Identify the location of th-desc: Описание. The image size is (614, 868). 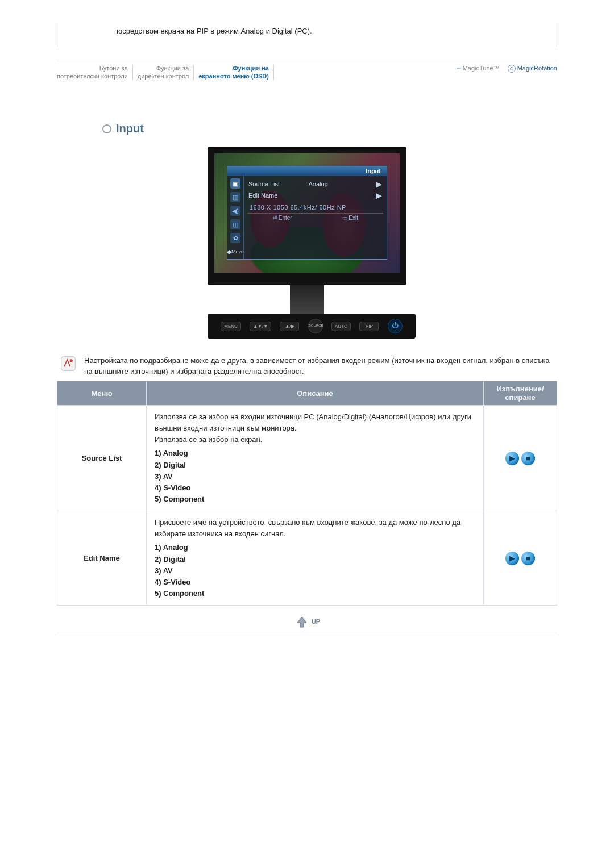
(315, 393).